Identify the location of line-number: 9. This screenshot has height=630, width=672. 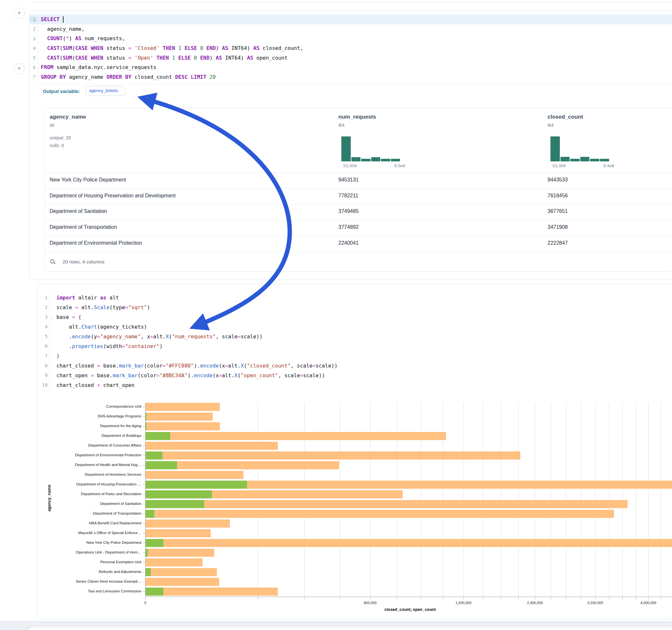
(44, 375).